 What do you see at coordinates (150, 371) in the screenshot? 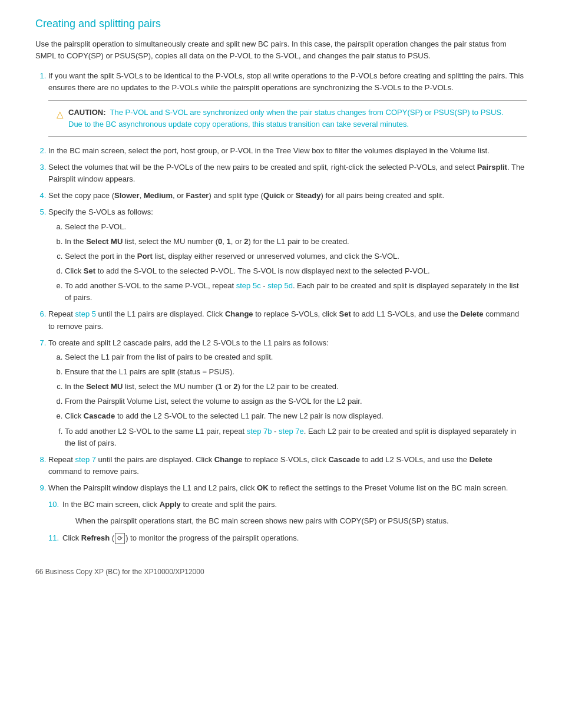
I see `step-7b-text: Ensure that the L1 pairs are split (stat…` at bounding box center [150, 371].